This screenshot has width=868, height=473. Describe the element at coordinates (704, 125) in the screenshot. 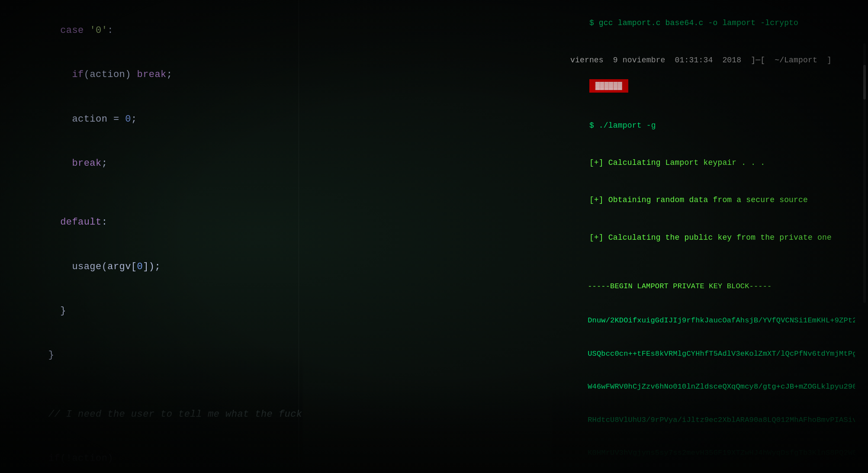

I see `terminal-command-line: $ ./lamport -g` at that location.